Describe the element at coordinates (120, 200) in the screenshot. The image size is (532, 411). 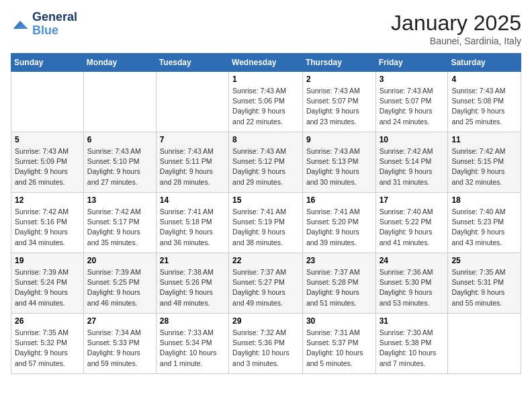
I see `day-number: 13` at that location.